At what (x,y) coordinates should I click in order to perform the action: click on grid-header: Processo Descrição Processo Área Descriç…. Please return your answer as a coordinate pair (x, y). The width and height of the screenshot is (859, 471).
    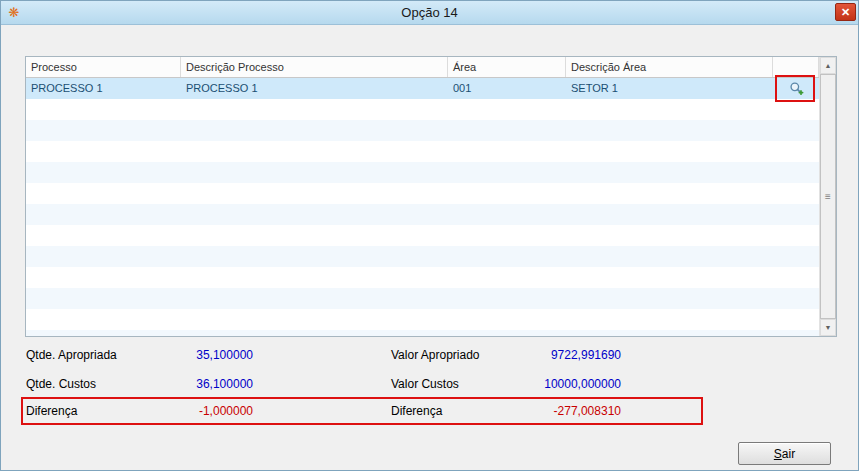
    Looking at the image, I should click on (422, 68).